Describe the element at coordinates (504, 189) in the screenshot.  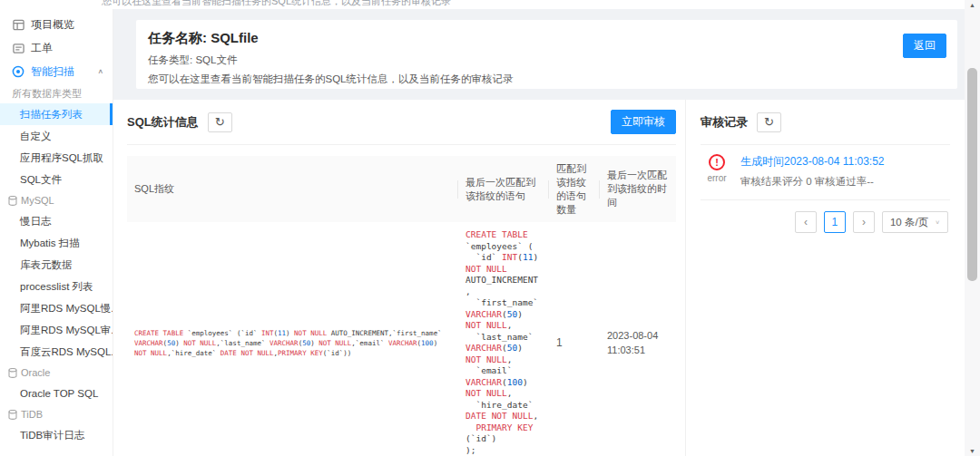
I see `column-header: 最后一次匹配到该指纹的语句` at that location.